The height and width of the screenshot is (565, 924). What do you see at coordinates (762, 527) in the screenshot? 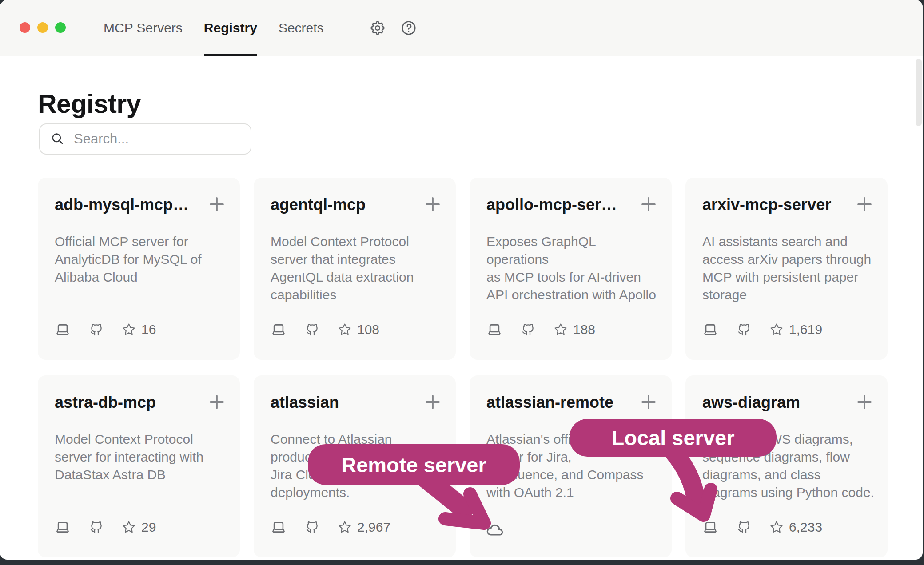
I see `card-footer: 6,233` at bounding box center [762, 527].